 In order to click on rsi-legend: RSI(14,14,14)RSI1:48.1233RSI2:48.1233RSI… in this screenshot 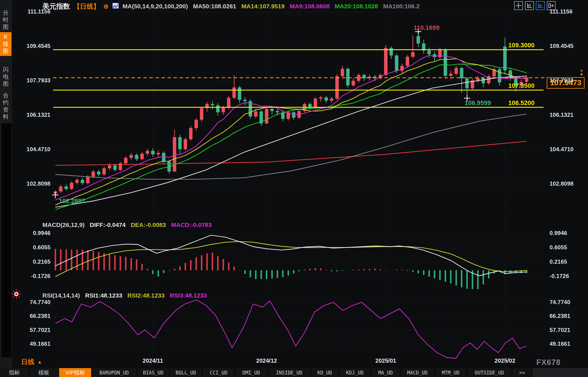, I will do `click(125, 296)`.